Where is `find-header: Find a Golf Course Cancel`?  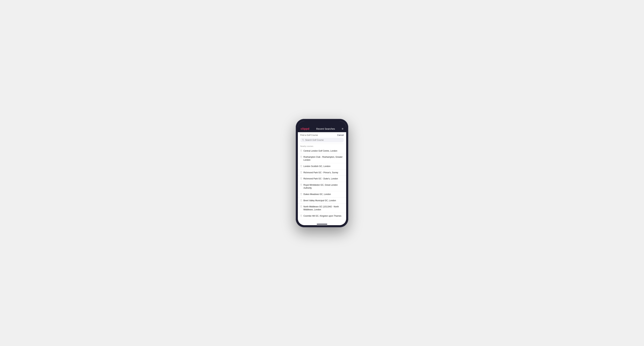 find-header: Find a Golf Course Cancel is located at coordinates (322, 135).